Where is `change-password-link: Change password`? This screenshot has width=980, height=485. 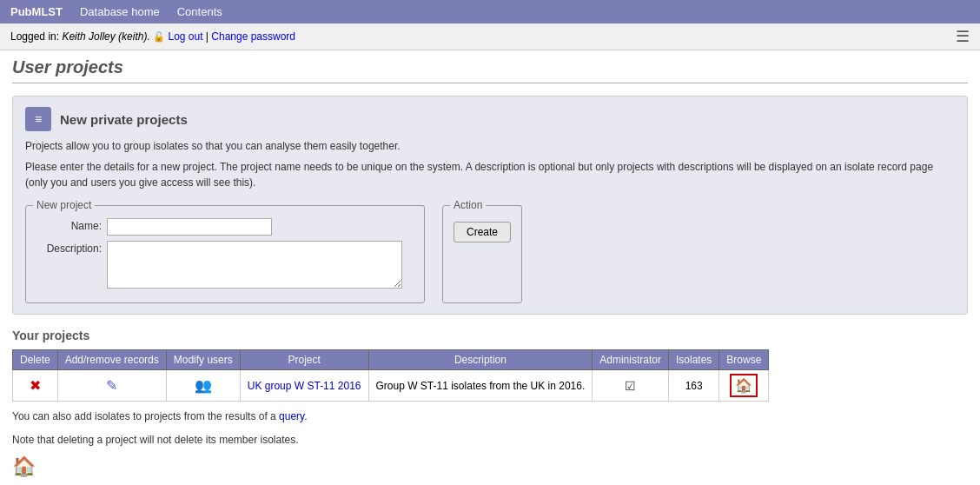 change-password-link: Change password is located at coordinates (254, 37).